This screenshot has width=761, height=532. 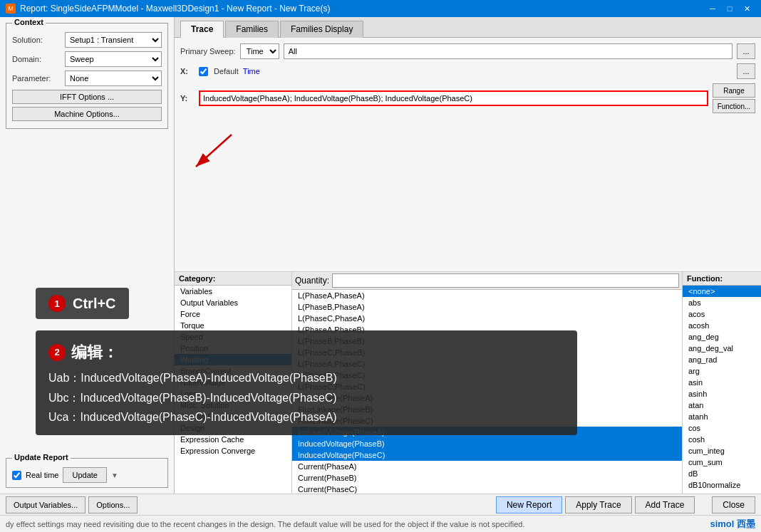 What do you see at coordinates (208, 51) in the screenshot?
I see `primary-sweep-label: Primary Sweep:` at bounding box center [208, 51].